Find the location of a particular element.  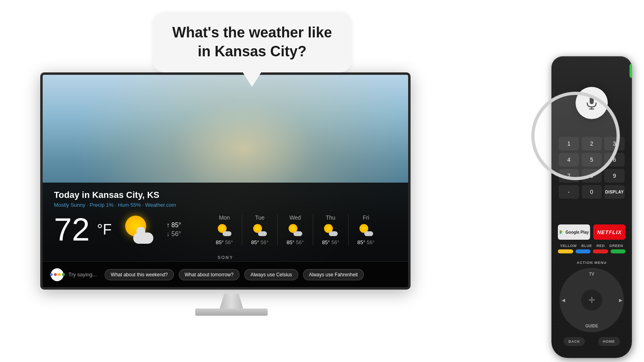

sony-logo: SONY is located at coordinates (225, 257).